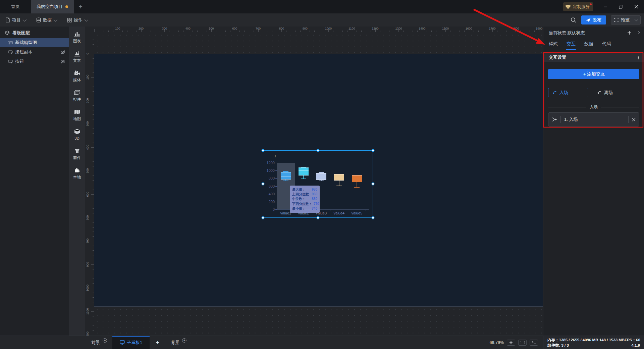 The image size is (644, 349). Describe the element at coordinates (534, 343) in the screenshot. I see `console-button` at that location.